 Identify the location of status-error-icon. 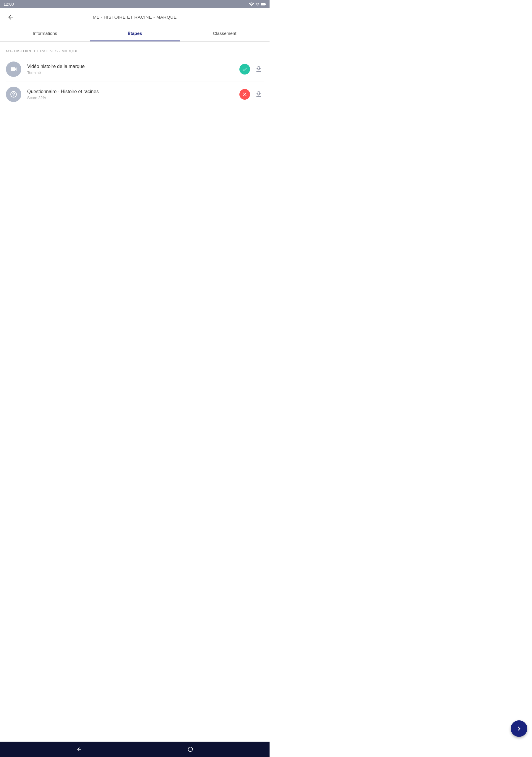
(245, 94).